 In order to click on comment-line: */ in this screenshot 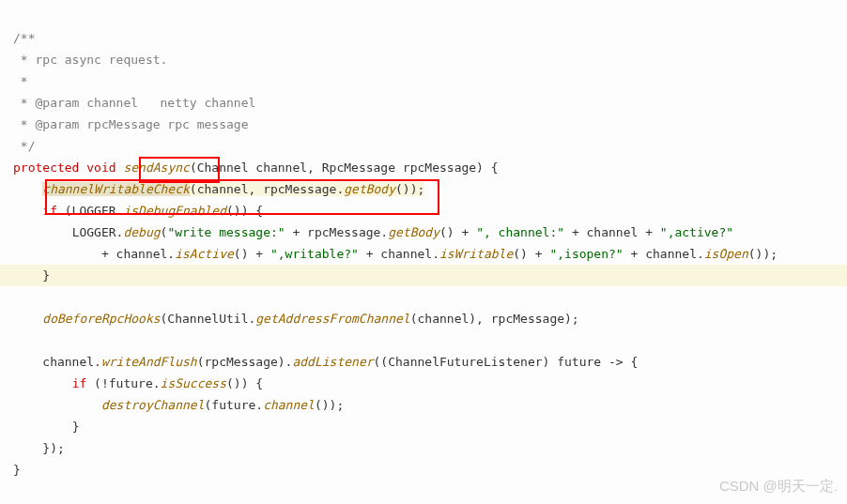, I will do `click(24, 146)`.